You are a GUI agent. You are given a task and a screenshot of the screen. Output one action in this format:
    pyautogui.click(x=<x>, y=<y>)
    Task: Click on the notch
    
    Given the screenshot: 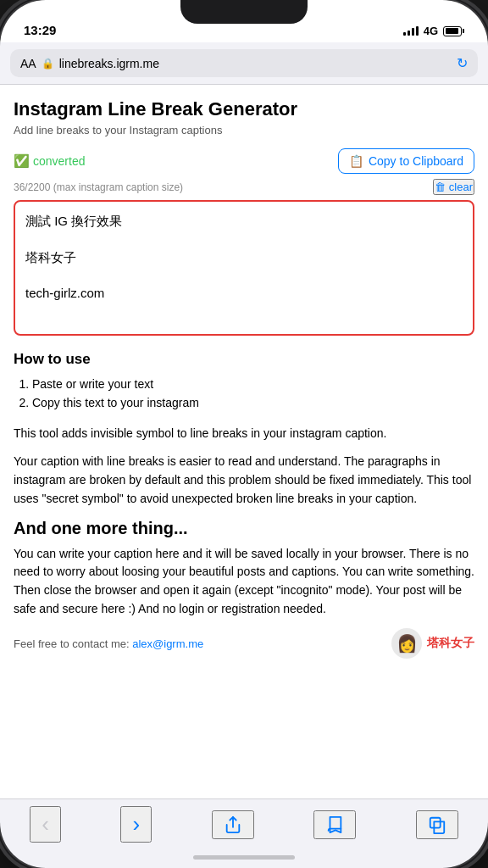 What is the action you would take?
    pyautogui.click(x=244, y=12)
    